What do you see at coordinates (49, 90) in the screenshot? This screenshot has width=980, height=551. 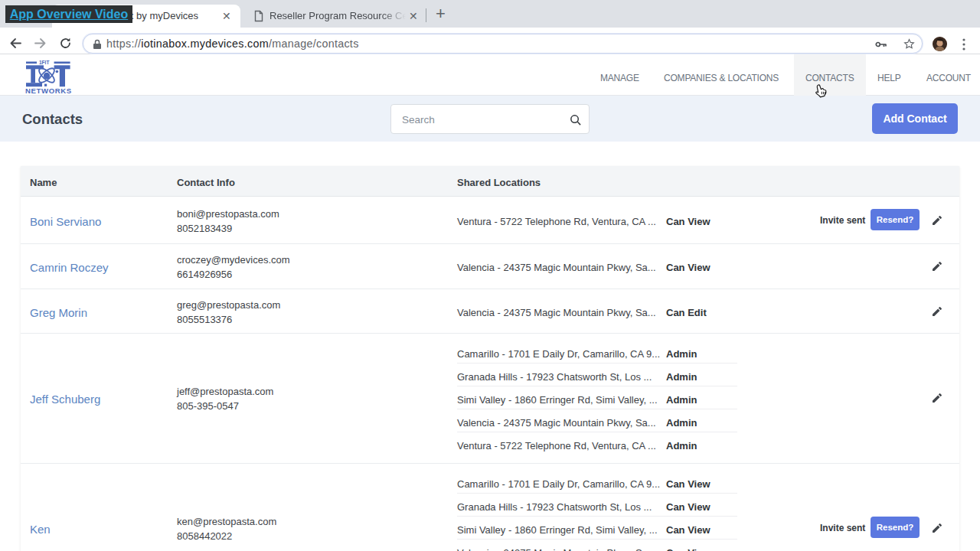 I see `svg-text: NETWORKS` at bounding box center [49, 90].